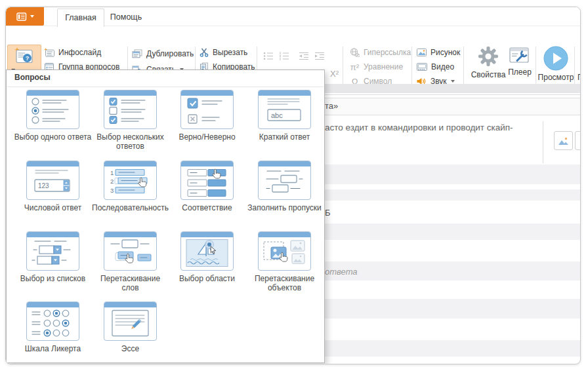 The width and height of the screenshot is (588, 371). Describe the element at coordinates (207, 208) in the screenshot. I see `question-type-label: Соответствие` at that location.